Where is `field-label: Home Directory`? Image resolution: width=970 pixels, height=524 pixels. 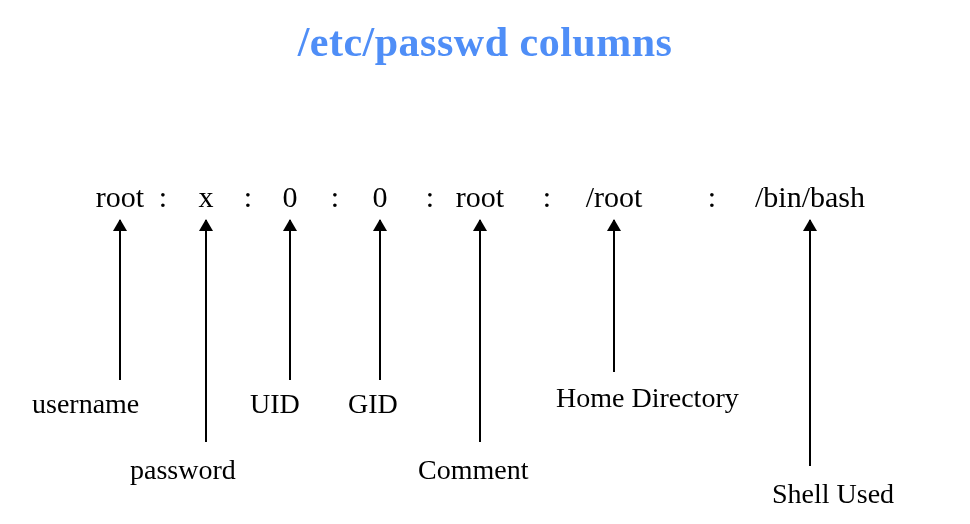 field-label: Home Directory is located at coordinates (648, 398).